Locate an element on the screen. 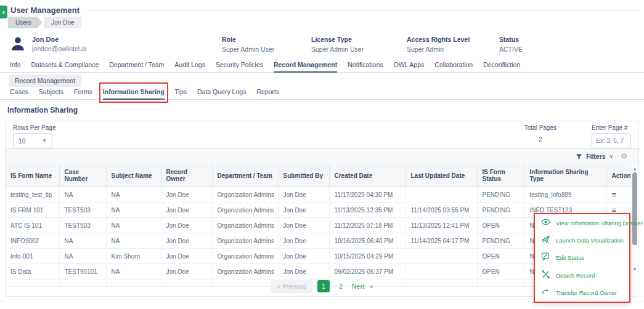  tab-datasets-compliance: Datasets & Compliance is located at coordinates (65, 66).